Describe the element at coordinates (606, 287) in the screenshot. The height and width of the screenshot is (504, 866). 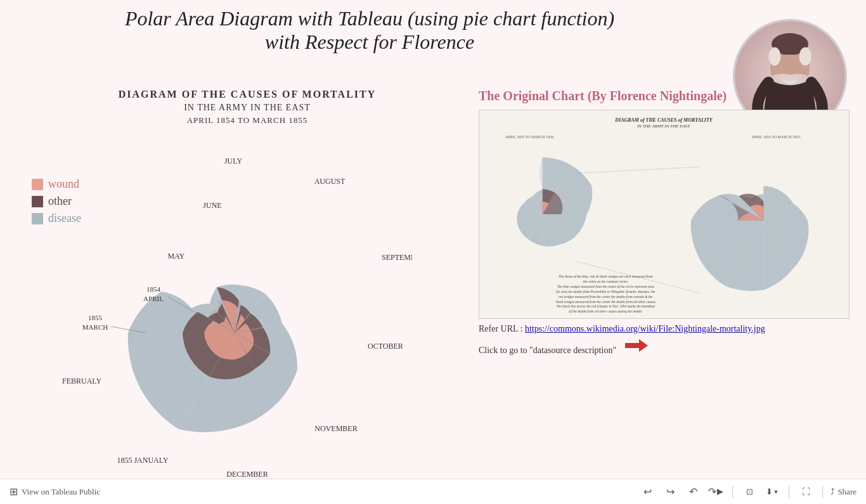
I see `svg-text:The blue wedges measured from : The blue wedges measured from the centre…` at that location.